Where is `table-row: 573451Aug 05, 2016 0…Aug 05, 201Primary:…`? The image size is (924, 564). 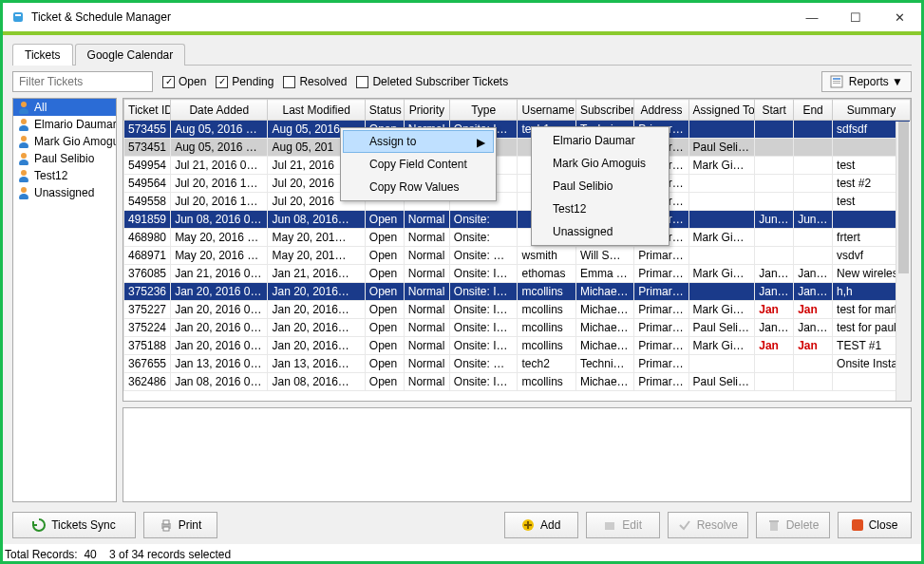
table-row: 573451Aug 05, 2016 0…Aug 05, 201Primary:… is located at coordinates (518, 148).